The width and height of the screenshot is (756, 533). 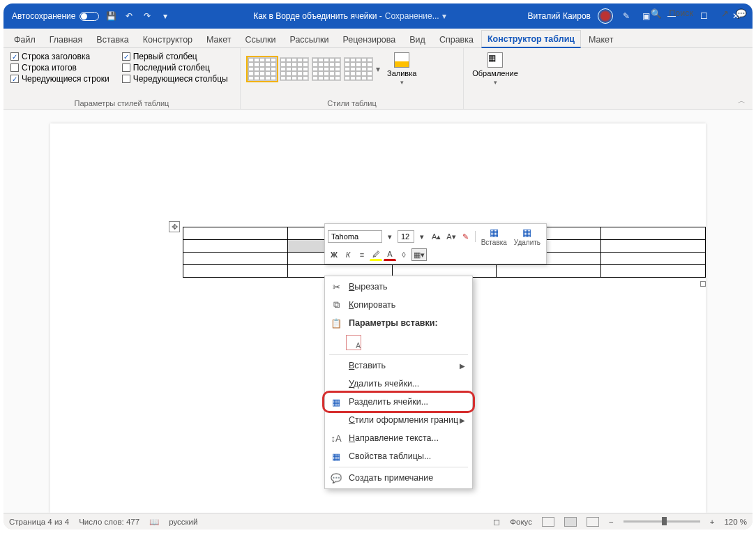 I want to click on size-dropdown-icon: ▾, so click(x=422, y=237).